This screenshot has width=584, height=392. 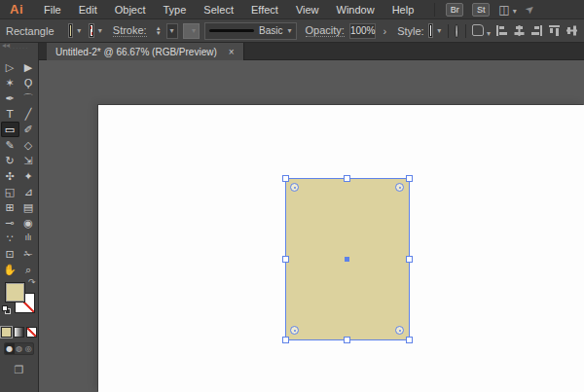 I want to click on artboard-tool: ⊡, so click(x=10, y=254).